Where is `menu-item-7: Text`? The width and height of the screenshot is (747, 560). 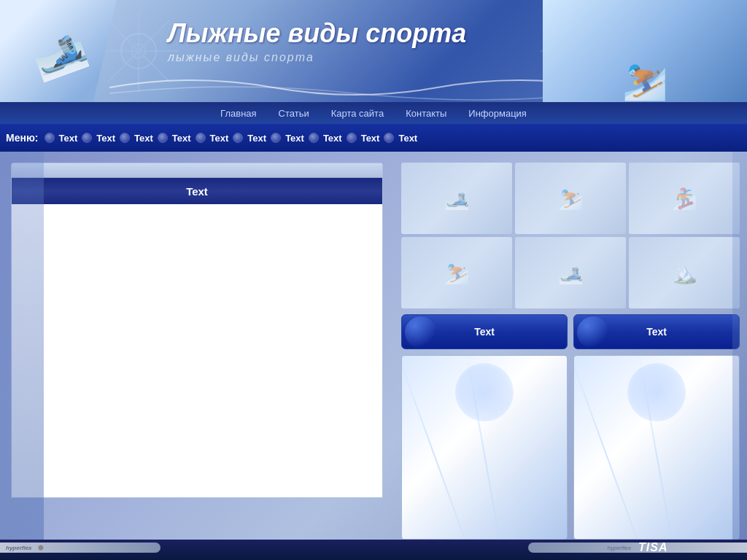 menu-item-7: Text is located at coordinates (333, 139).